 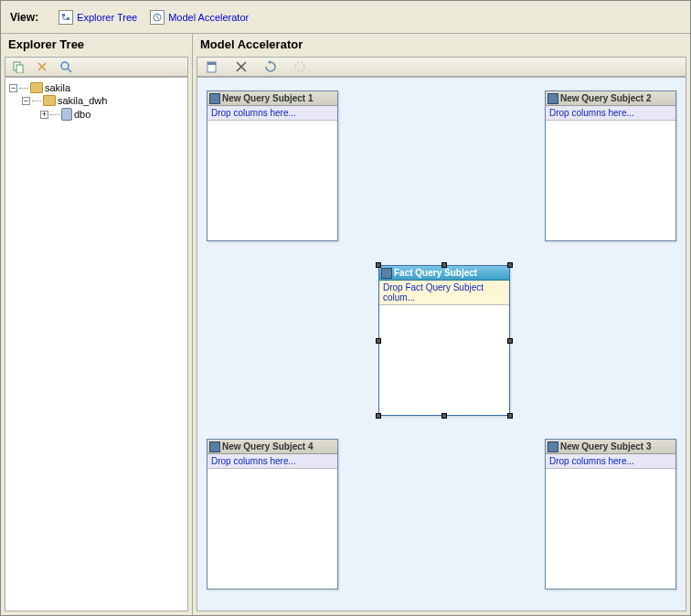 What do you see at coordinates (18, 67) in the screenshot?
I see `copy-icon` at bounding box center [18, 67].